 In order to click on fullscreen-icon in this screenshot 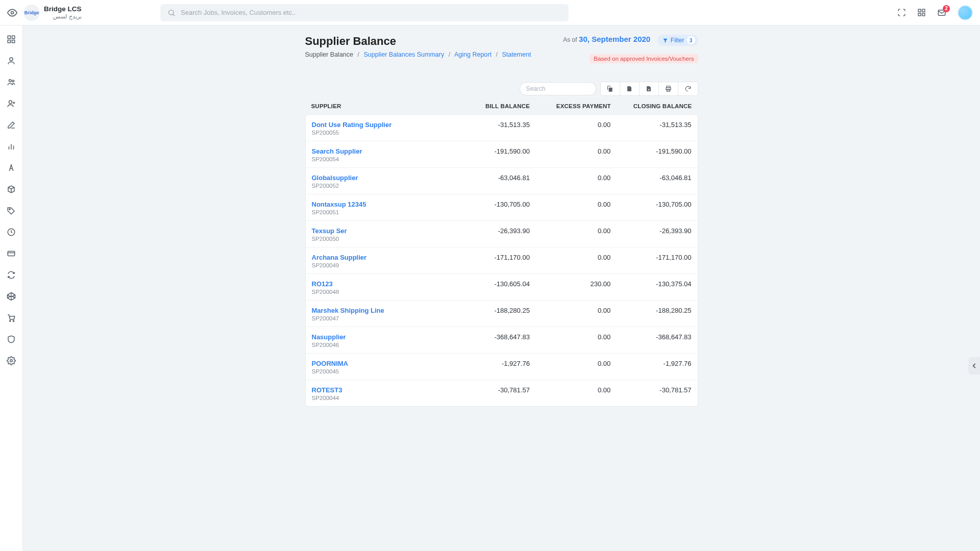, I will do `click(901, 12)`.